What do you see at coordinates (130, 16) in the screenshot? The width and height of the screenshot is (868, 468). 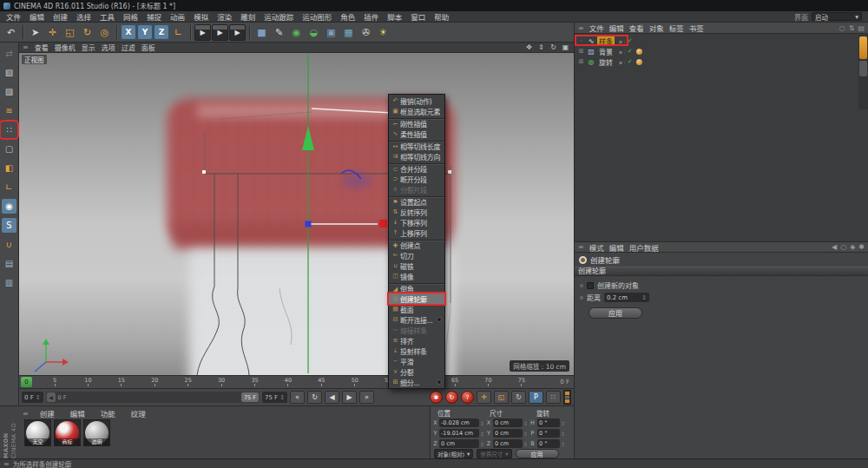 I see `menubar-item: 网格` at bounding box center [130, 16].